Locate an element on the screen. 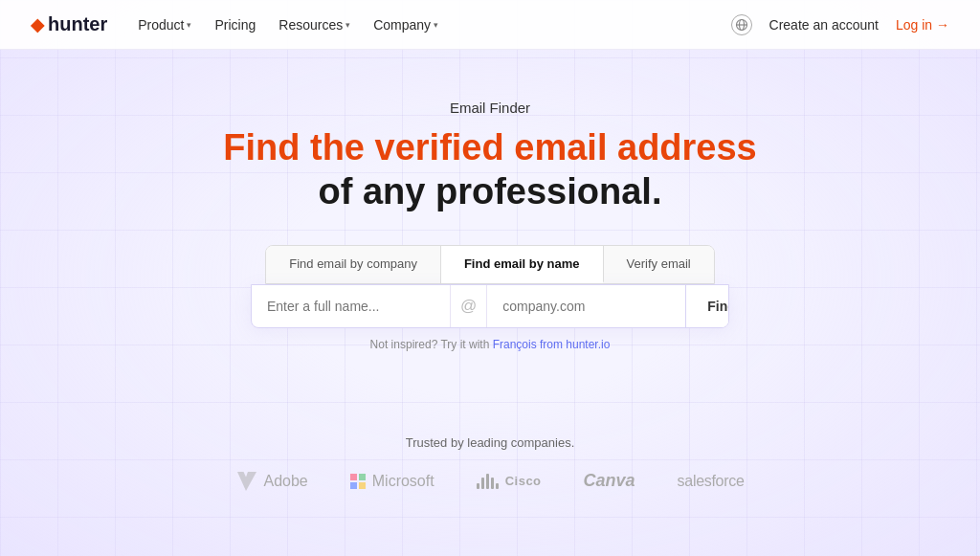 The height and width of the screenshot is (556, 980). navbar: ◆ hunter Product ▾ Pricing Resources ▾ C… is located at coordinates (490, 25).